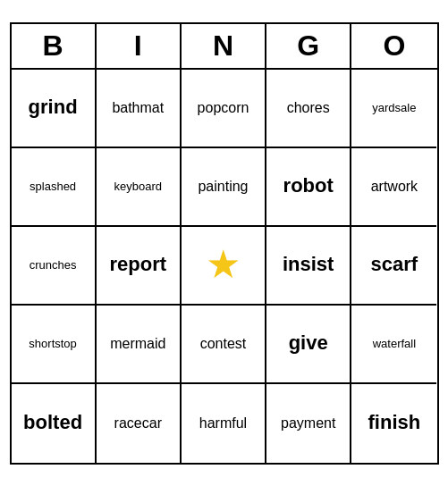 Image resolution: width=448 pixels, height=486 pixels. I want to click on bingo-cell-3: chores, so click(309, 109).